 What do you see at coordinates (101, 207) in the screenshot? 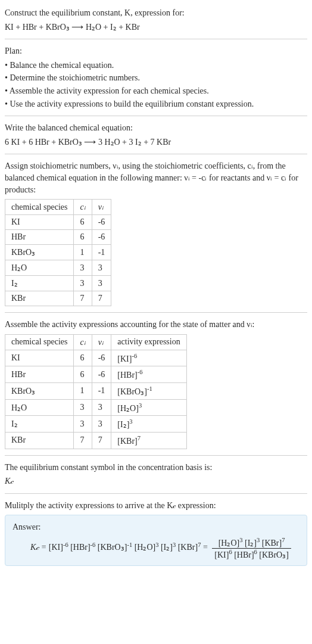
I see `table-header: νᵢ` at bounding box center [101, 207].